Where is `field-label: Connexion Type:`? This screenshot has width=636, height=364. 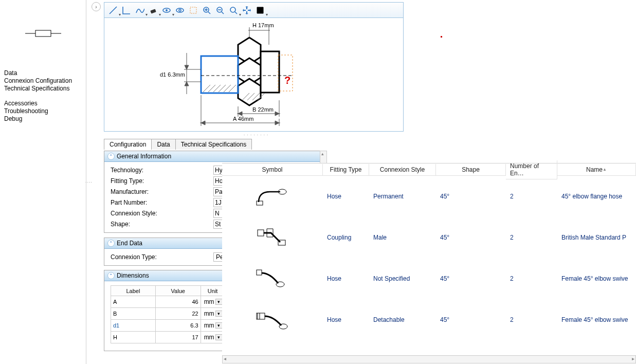
field-label: Connexion Type: is located at coordinates (162, 257).